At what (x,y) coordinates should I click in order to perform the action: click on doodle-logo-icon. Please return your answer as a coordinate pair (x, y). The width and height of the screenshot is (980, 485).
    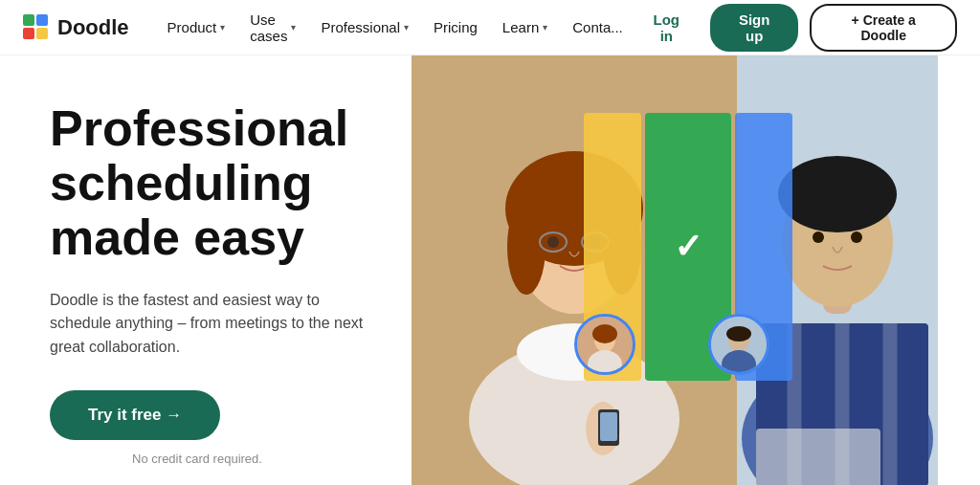
    Looking at the image, I should click on (36, 28).